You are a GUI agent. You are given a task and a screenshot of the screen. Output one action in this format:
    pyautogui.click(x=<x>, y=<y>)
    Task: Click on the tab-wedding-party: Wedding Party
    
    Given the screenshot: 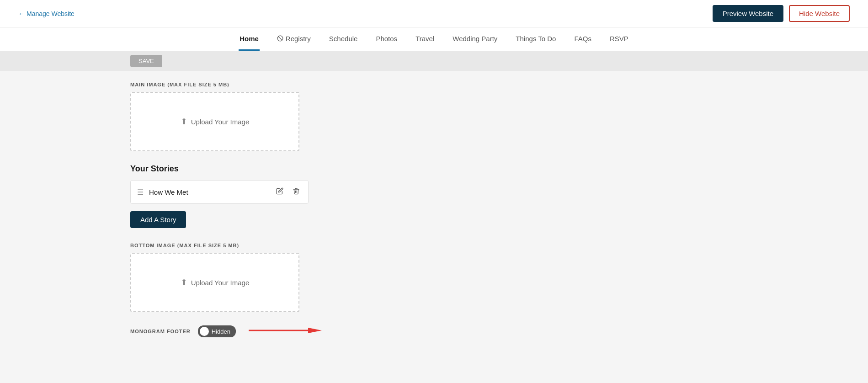 What is the action you would take?
    pyautogui.click(x=475, y=39)
    